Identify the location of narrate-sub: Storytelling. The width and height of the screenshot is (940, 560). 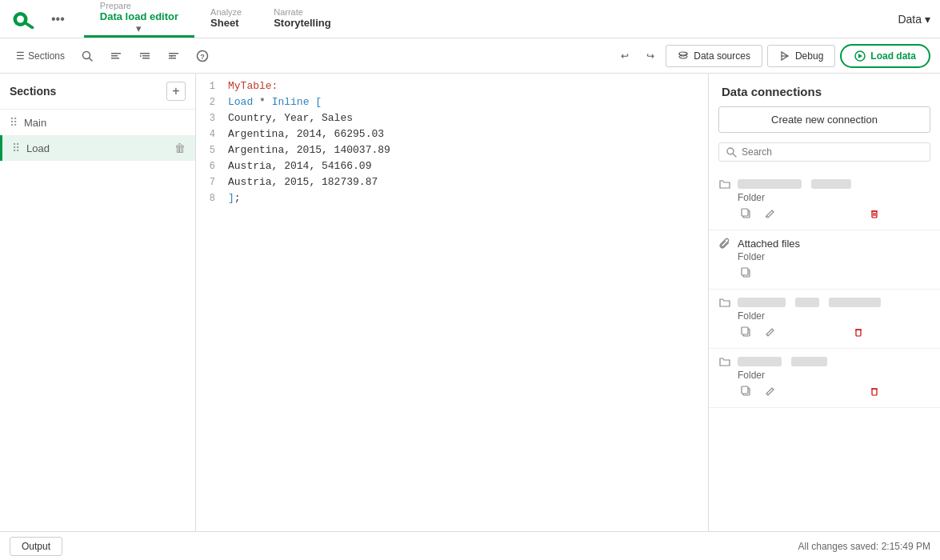
(302, 22).